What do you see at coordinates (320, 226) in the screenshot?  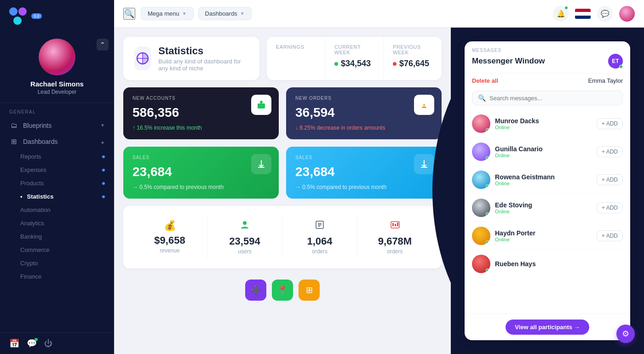 I see `orders-icon` at bounding box center [320, 226].